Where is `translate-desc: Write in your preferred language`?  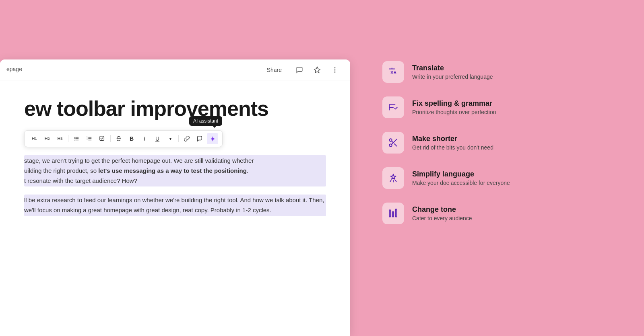
translate-desc: Write in your preferred language is located at coordinates (516, 77).